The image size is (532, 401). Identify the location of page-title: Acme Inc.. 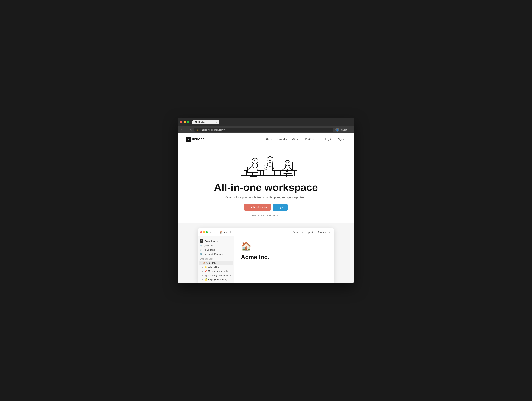
(284, 257).